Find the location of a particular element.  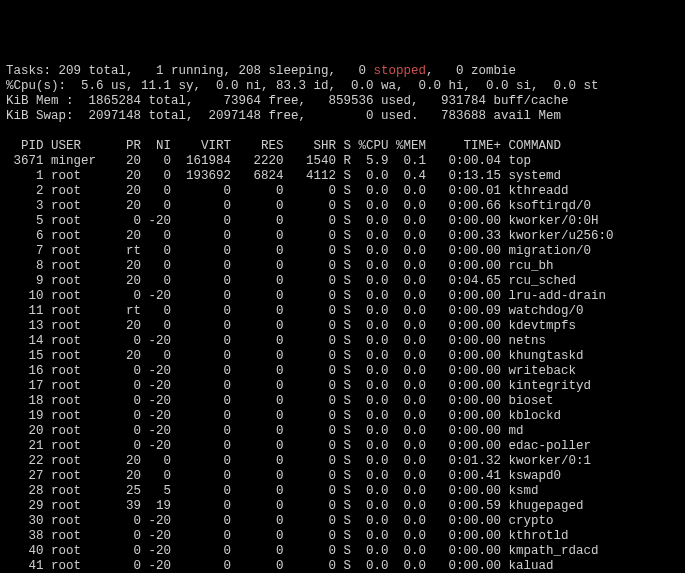

process-row: 14 root 0 -20 0 0 0 S 0.0 0.0 0:00.00 ne… is located at coordinates (342, 342).